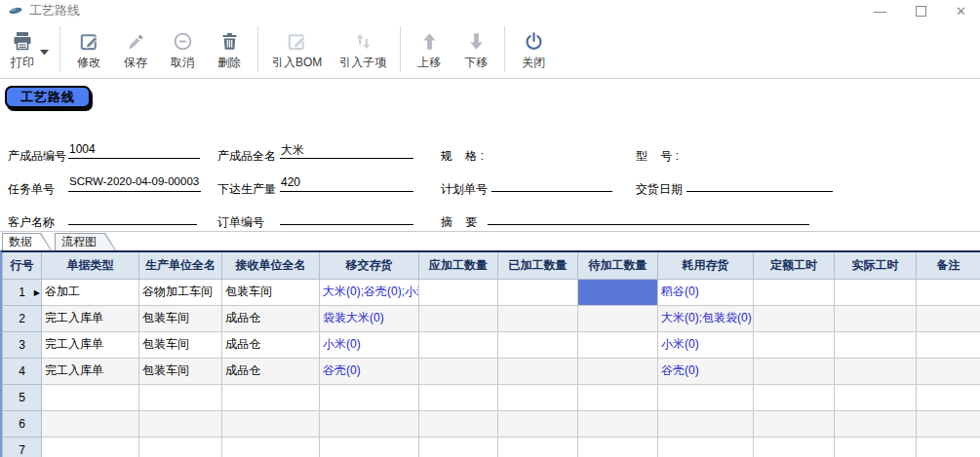 Image resolution: width=980 pixels, height=457 pixels. Describe the element at coordinates (133, 216) in the screenshot. I see `customer-field` at that location.